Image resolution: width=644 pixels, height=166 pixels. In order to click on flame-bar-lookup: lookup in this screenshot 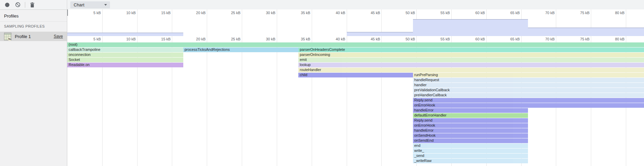, I will do `click(471, 65)`.